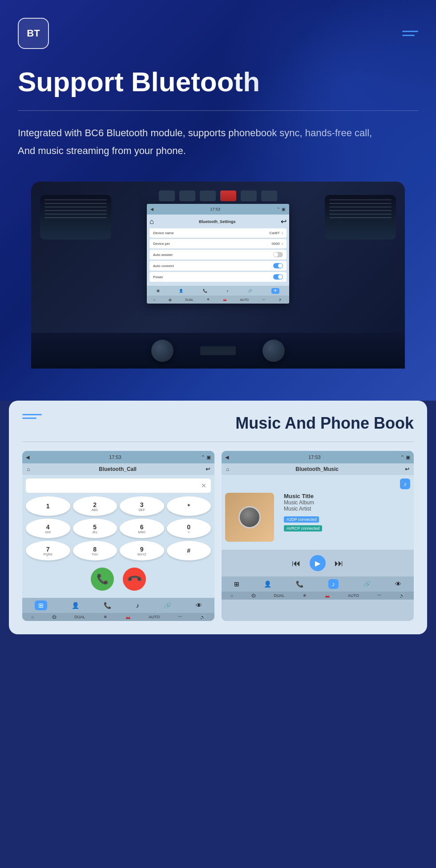 The width and height of the screenshot is (436, 868). I want to click on phone-screen-title-bar: ⌂ Bluetooth_Call ↩, so click(118, 469).